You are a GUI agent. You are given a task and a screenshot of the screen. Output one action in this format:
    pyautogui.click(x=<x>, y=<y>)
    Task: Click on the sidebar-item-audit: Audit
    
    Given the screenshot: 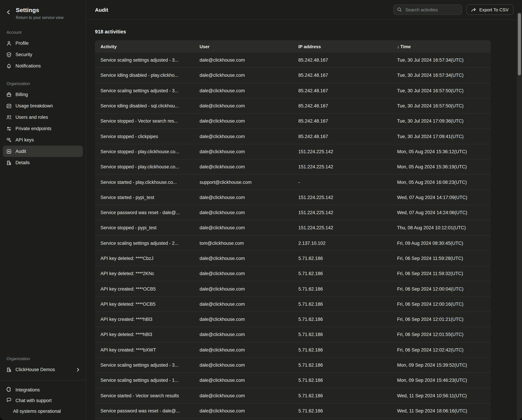 What is the action you would take?
    pyautogui.click(x=43, y=151)
    